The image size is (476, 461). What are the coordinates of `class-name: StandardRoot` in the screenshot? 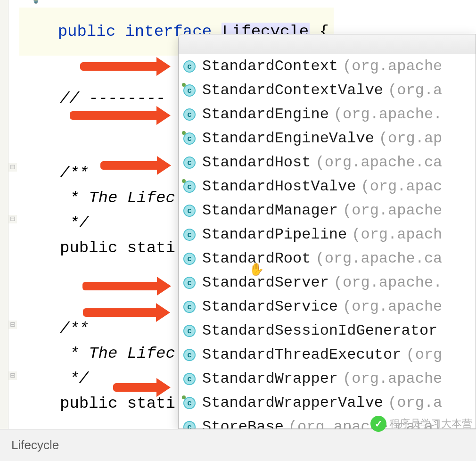 It's located at (256, 258).